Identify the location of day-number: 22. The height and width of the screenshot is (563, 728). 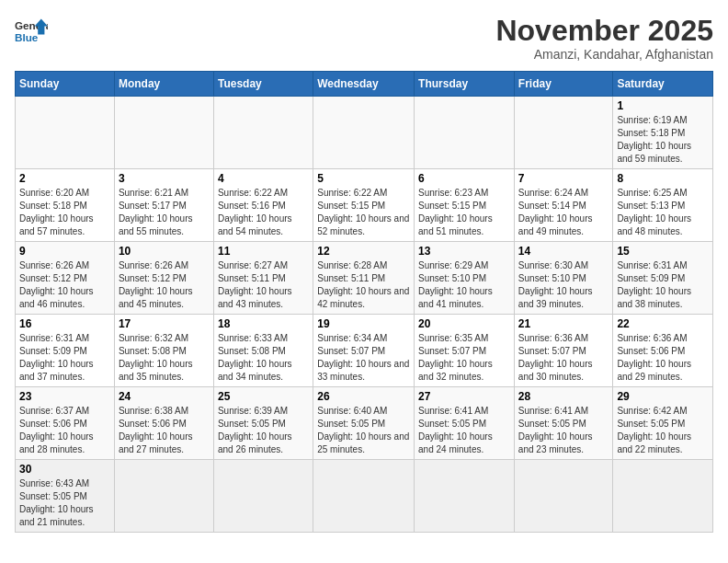
(663, 324).